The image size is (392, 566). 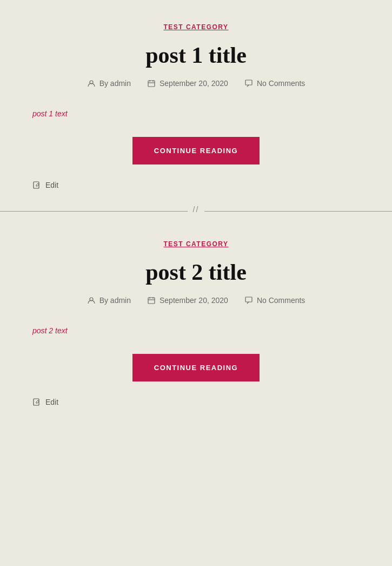 What do you see at coordinates (281, 300) in the screenshot?
I see `post-2-comments: No Comments` at bounding box center [281, 300].